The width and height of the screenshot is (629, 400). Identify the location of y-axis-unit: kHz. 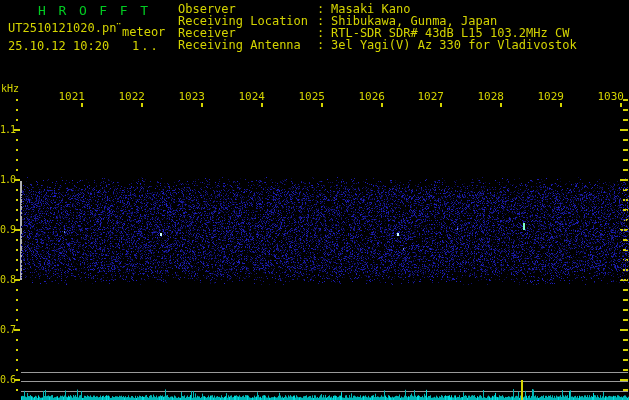
(10, 89).